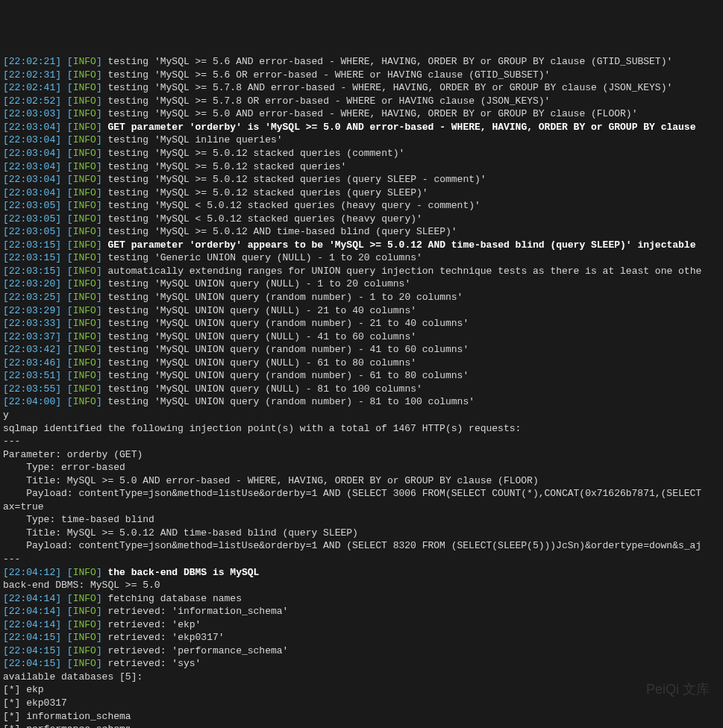 The image size is (723, 728). I want to click on log-line: [22:03:33] [INFO] testing 'MySQL UNION q…, so click(361, 324).